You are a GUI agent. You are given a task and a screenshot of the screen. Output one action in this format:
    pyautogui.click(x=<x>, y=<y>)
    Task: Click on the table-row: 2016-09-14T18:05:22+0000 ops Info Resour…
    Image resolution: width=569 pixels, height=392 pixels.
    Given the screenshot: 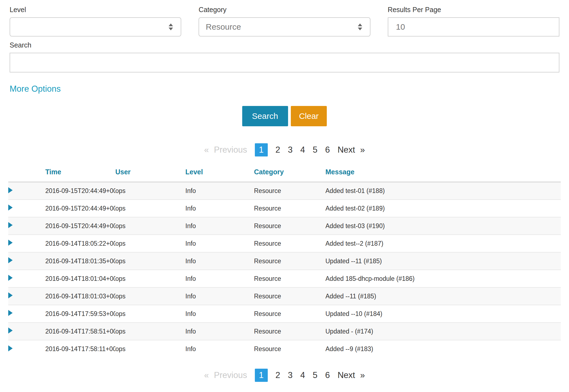 What is the action you would take?
    pyautogui.click(x=284, y=243)
    